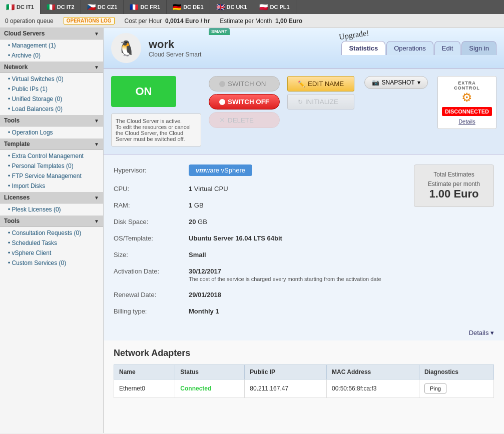 This screenshot has height=434, width=504. Describe the element at coordinates (52, 233) in the screenshot. I see `sidebar-item-consultation: Consultation Requests (0)` at that location.